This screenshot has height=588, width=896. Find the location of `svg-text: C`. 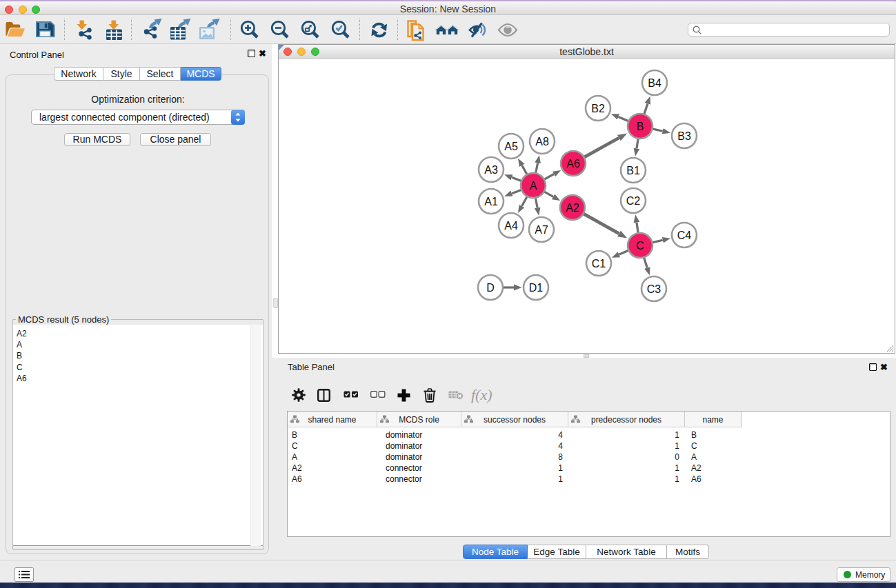

svg-text: C is located at coordinates (640, 245).